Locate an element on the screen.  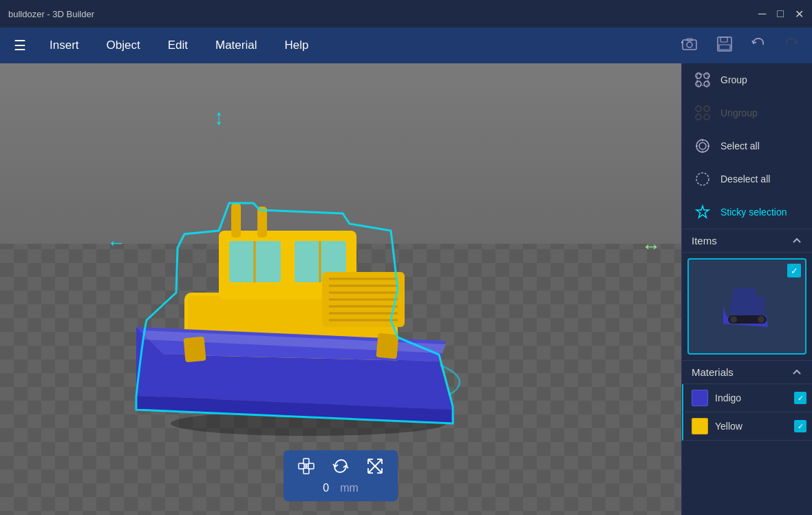
material-row-indigo: Indigo ✓ is located at coordinates (747, 398).